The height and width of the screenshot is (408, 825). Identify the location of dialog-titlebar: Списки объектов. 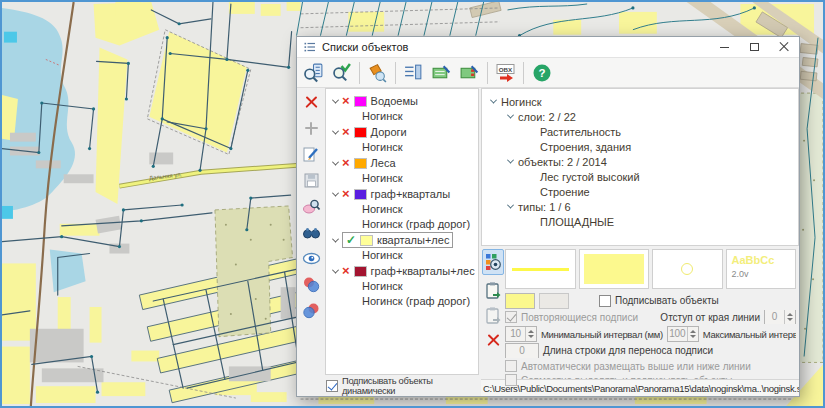
(548, 48).